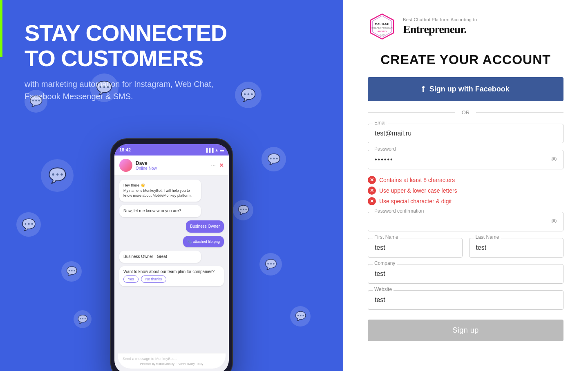  What do you see at coordinates (516, 248) in the screenshot?
I see `last-name-field-group: Last Name` at bounding box center [516, 248].